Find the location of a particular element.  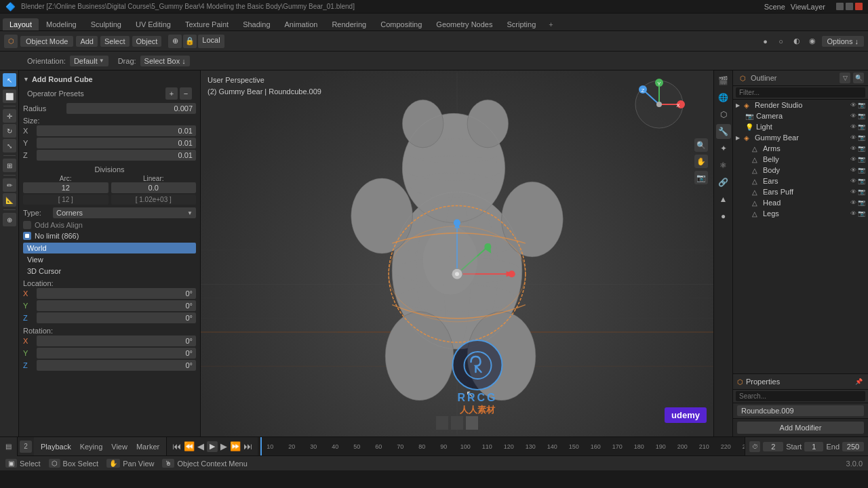

outliner-item-body: △ Body 👁 📷 is located at coordinates (800, 170).